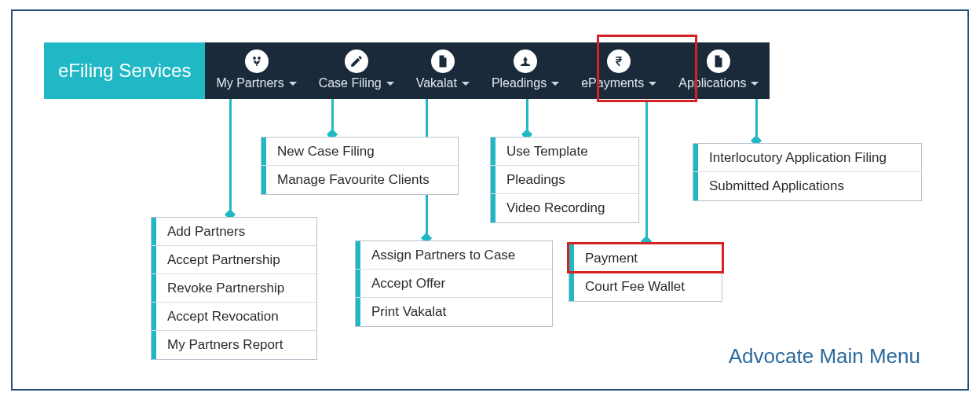 This screenshot has width=980, height=400. What do you see at coordinates (226, 288) in the screenshot?
I see `menu-item-label: Revoke Partnership` at bounding box center [226, 288].